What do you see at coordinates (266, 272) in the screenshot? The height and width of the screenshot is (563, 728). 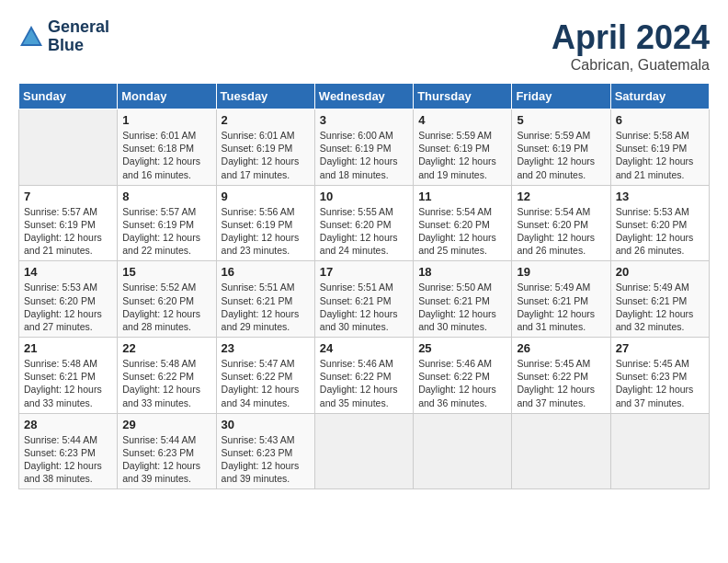 I see `day-number: 16` at bounding box center [266, 272].